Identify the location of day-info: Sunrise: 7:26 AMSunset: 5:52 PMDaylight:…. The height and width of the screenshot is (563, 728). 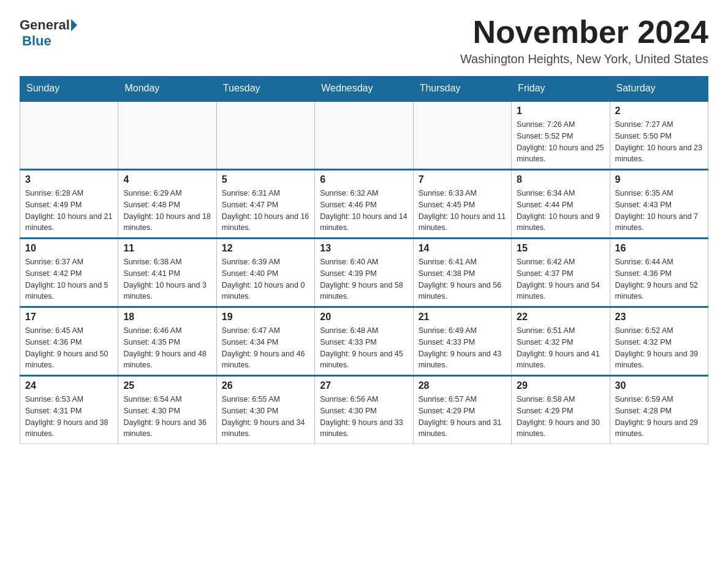
(560, 142).